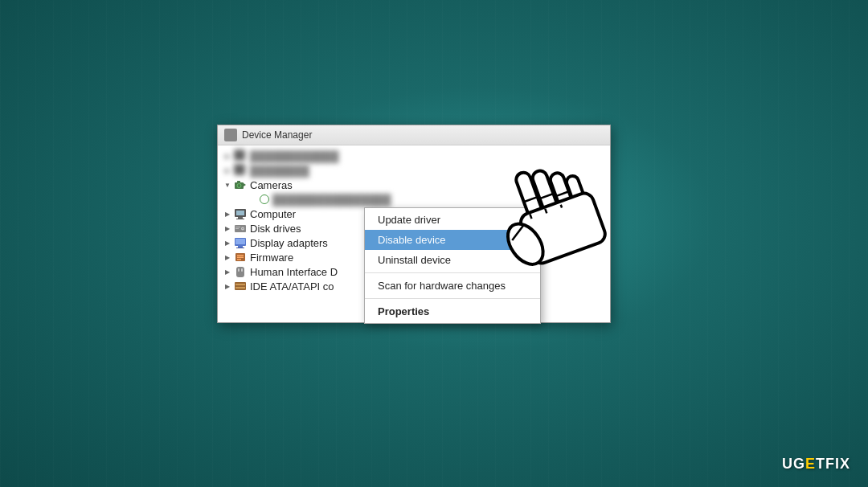 The image size is (868, 487). What do you see at coordinates (227, 214) in the screenshot?
I see `expander-computer` at bounding box center [227, 214].